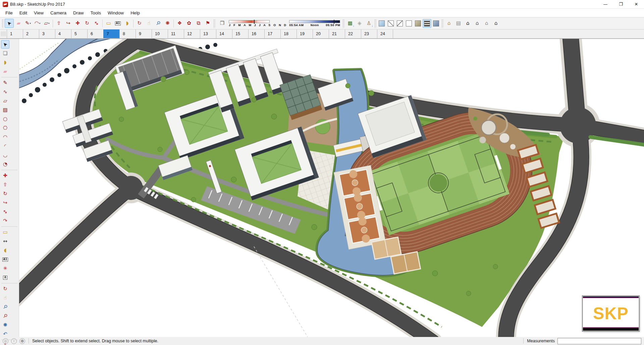 This screenshot has height=345, width=644. I want to click on restore-button: ❐, so click(621, 4).